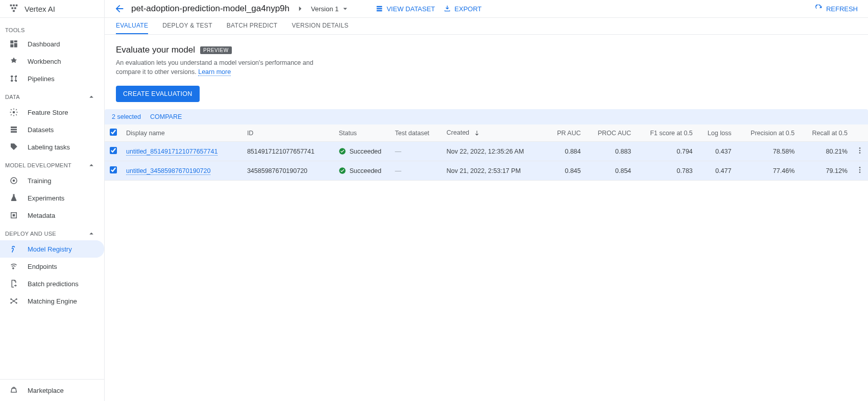  What do you see at coordinates (610, 152) in the screenshot?
I see `cell-proc-auc: 0.883` at bounding box center [610, 152].